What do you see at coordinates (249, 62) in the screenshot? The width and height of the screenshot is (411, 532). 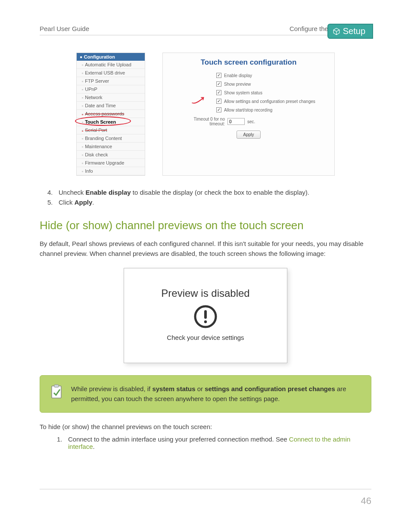 I see `panel-title: Touch screen configuration` at bounding box center [249, 62].